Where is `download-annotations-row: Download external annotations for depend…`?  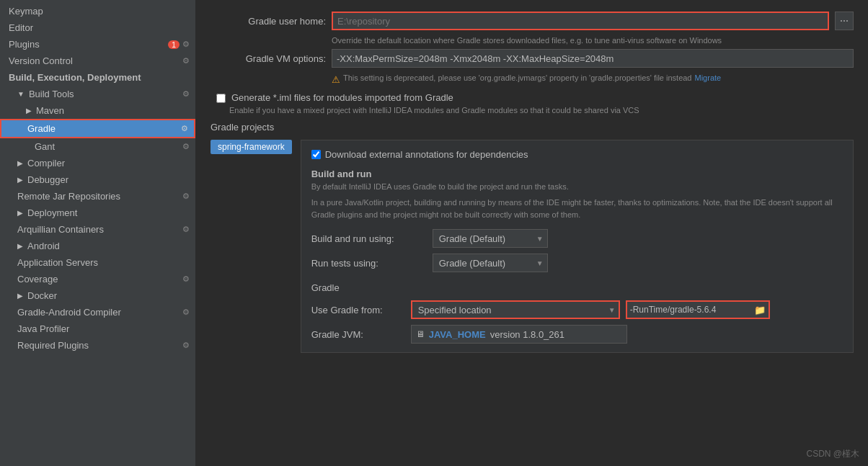 download-annotations-row: Download external annotations for depend… is located at coordinates (577, 154).